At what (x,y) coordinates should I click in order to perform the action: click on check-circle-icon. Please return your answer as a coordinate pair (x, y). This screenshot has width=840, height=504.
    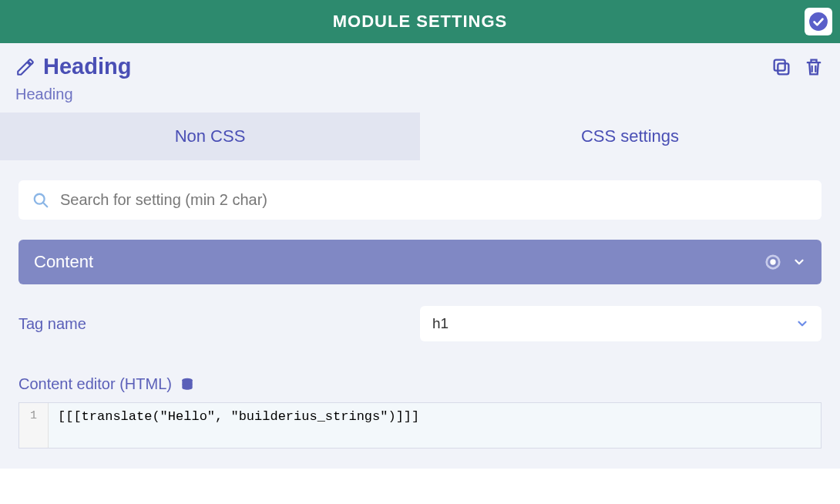
    Looking at the image, I should click on (818, 22).